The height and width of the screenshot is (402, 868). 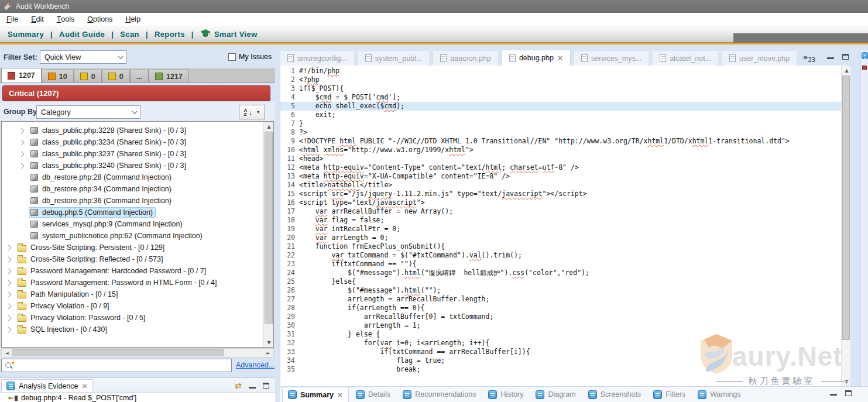 I want to click on tree-item: Password Management: Hardcoded Password …, so click(x=138, y=271).